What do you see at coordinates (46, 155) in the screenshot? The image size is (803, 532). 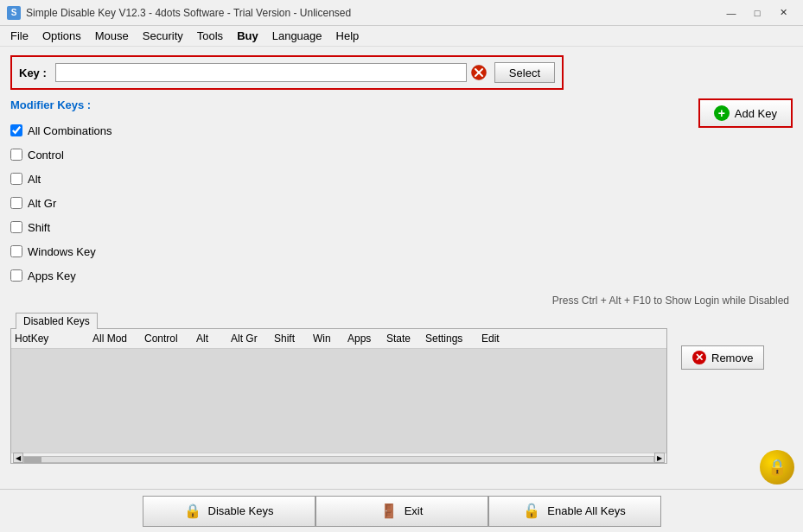 I see `modifier-label-1: Control` at bounding box center [46, 155].